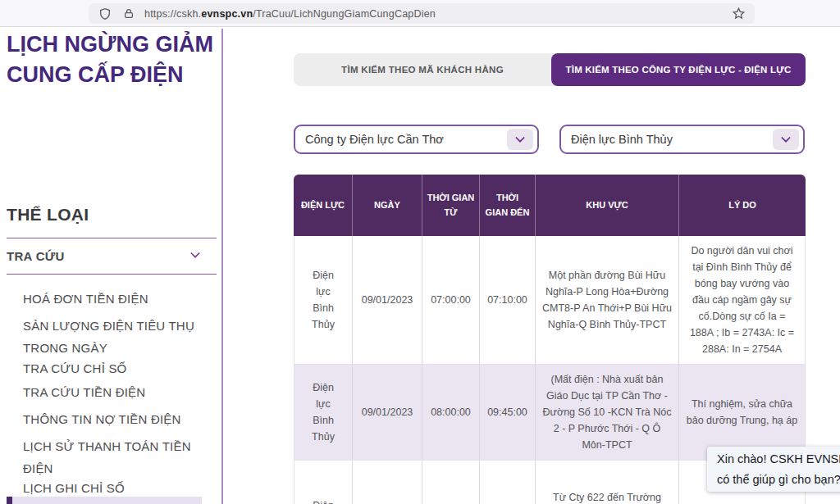  What do you see at coordinates (118, 298) in the screenshot?
I see `sidebar-item-hoa-don: HOÁ ĐƠN TIỀN ĐIỆN` at bounding box center [118, 298].